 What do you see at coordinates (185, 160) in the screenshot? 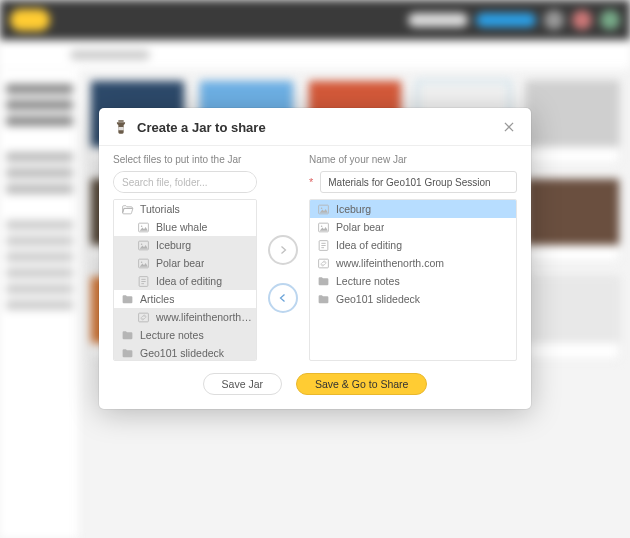
I see `source-caption: Select files to put into the Jar` at bounding box center [185, 160].